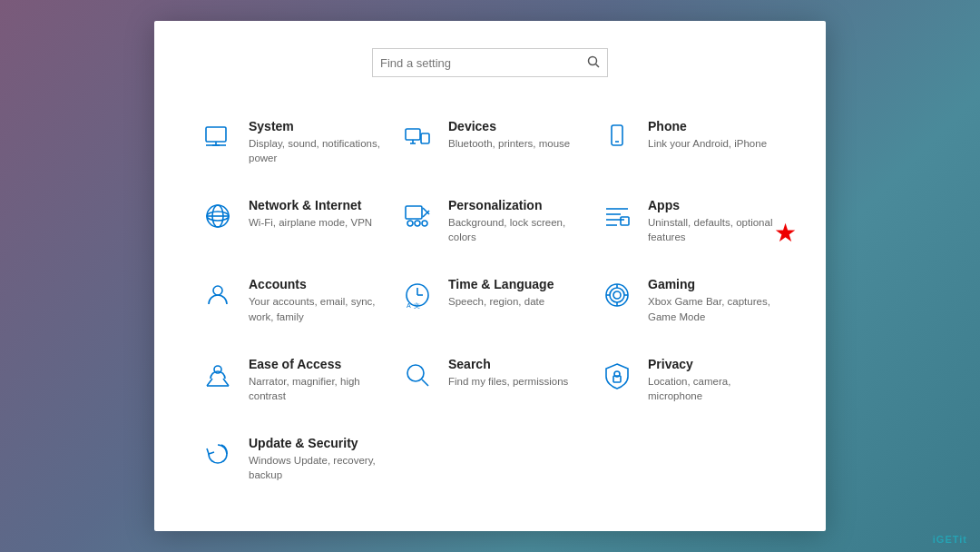 This screenshot has height=552, width=980. I want to click on settings-item-privacy: PrivacyLocation, camera, microphone, so click(690, 380).